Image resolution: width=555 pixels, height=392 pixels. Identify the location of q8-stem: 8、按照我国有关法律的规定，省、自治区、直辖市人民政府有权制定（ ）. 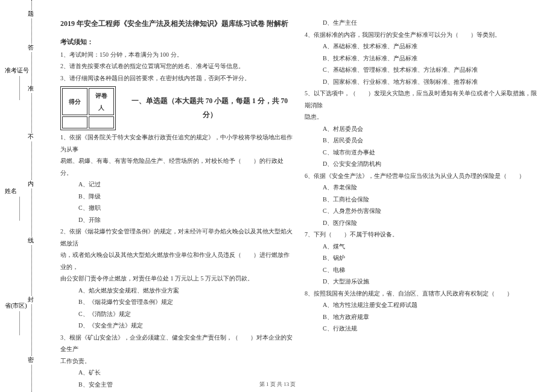
(421, 294).